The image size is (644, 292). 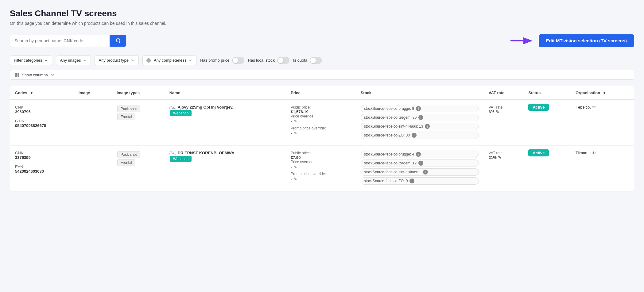 I want to click on filter-completeness-label: Any completeness, so click(x=170, y=60).